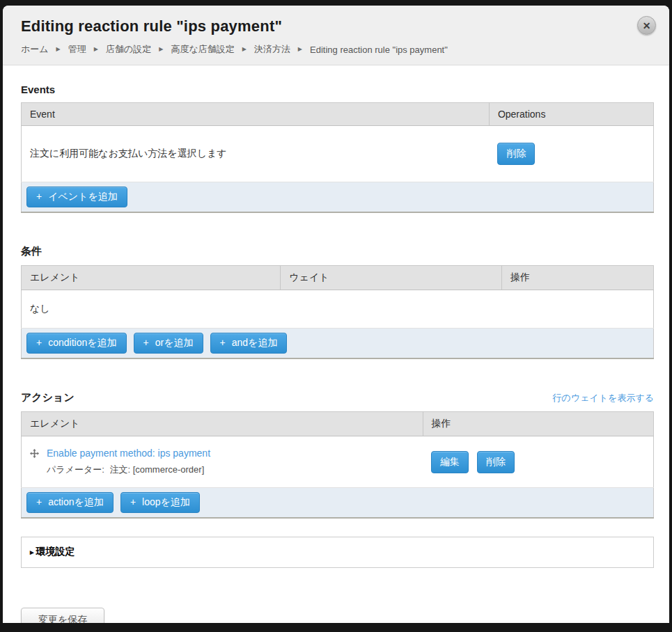 This screenshot has height=632, width=672. I want to click on table-row: なし, so click(338, 309).